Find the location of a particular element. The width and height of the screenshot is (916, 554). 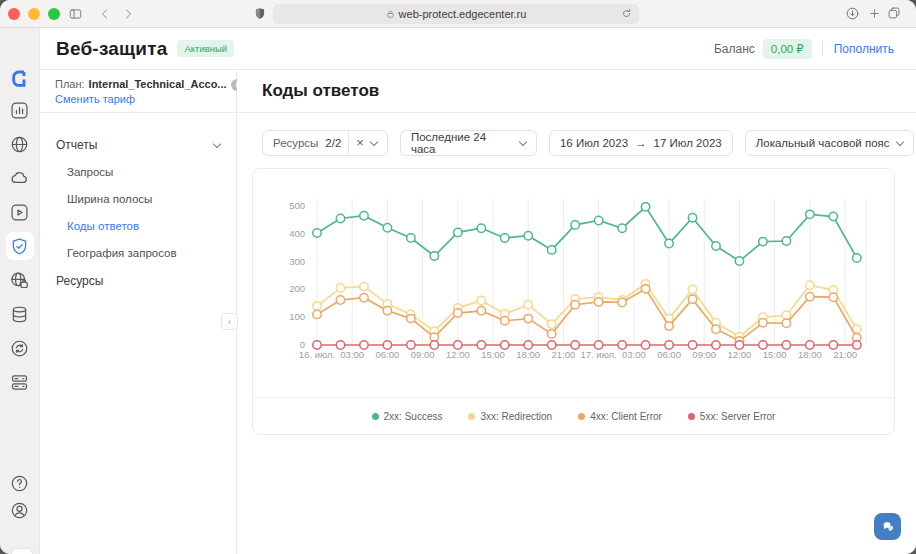

sidebar-toggle-icon is located at coordinates (76, 14).